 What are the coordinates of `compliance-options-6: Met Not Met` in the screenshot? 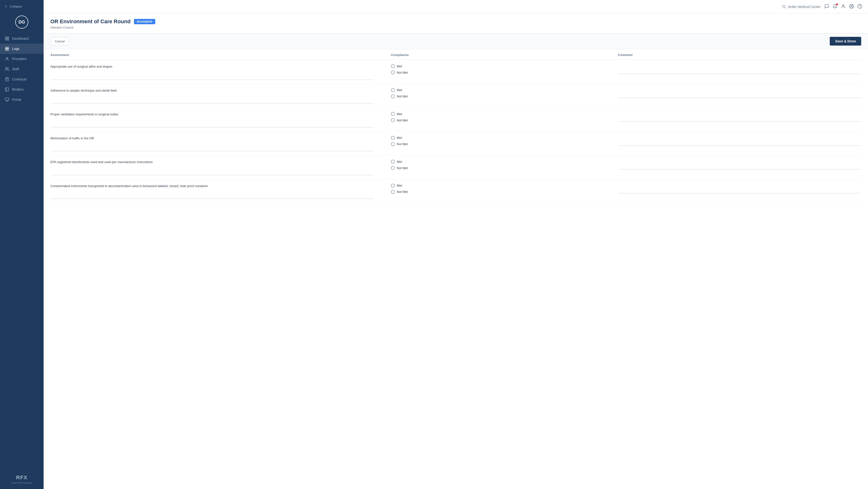 It's located at (504, 189).